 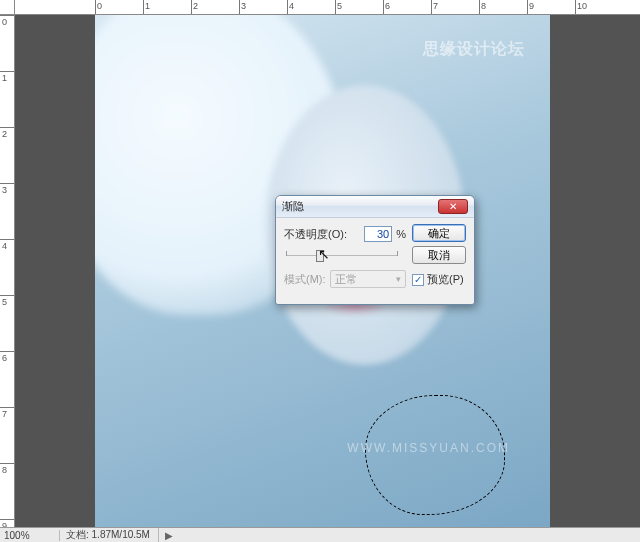 What do you see at coordinates (435, 455) in the screenshot?
I see `marquee-selection` at bounding box center [435, 455].